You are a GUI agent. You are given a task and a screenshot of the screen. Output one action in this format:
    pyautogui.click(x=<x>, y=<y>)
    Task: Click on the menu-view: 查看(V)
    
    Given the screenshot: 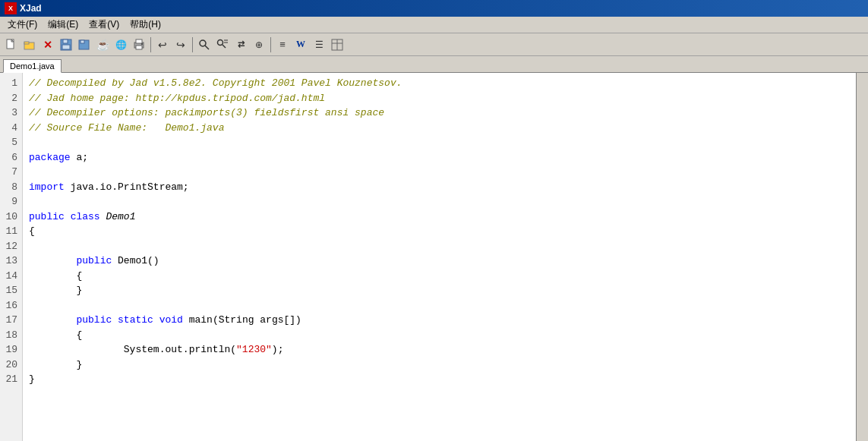 What is the action you would take?
    pyautogui.click(x=104, y=24)
    